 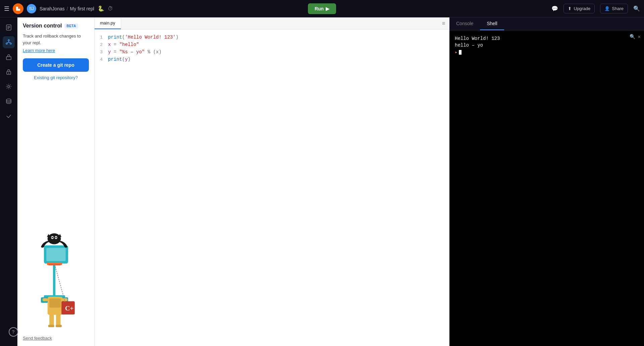 What do you see at coordinates (272, 37) in the screenshot?
I see `code-line-1: 1 print('Hello World! 123')` at bounding box center [272, 37].